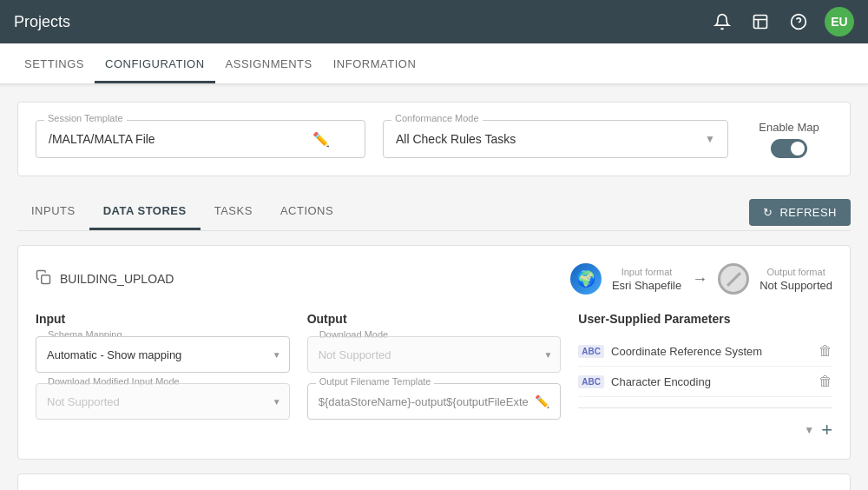  I want to click on param-item-encoding: ABC Character Encoding 🗑, so click(705, 382).